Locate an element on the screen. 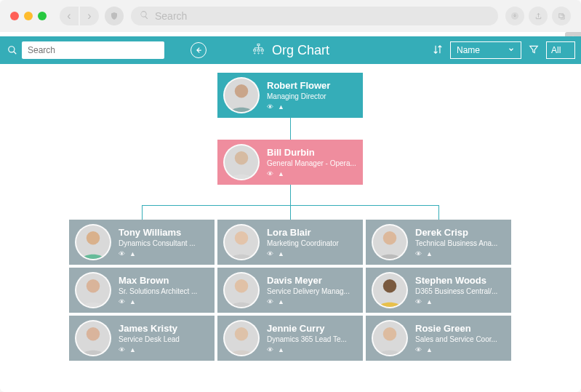 The height and width of the screenshot is (392, 581). maximize-icon is located at coordinates (42, 16).